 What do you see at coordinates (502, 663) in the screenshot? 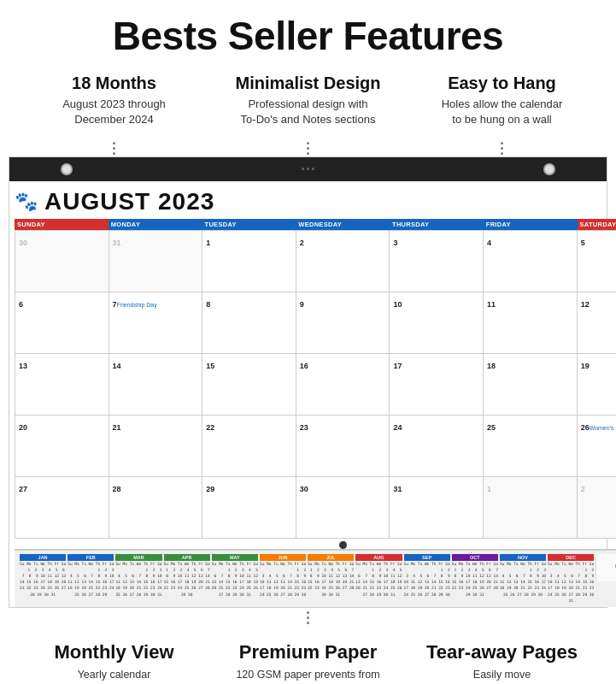
I see `feature-tearaway-pages: Tear-away Pages Easily moveonto the next…` at bounding box center [502, 663].